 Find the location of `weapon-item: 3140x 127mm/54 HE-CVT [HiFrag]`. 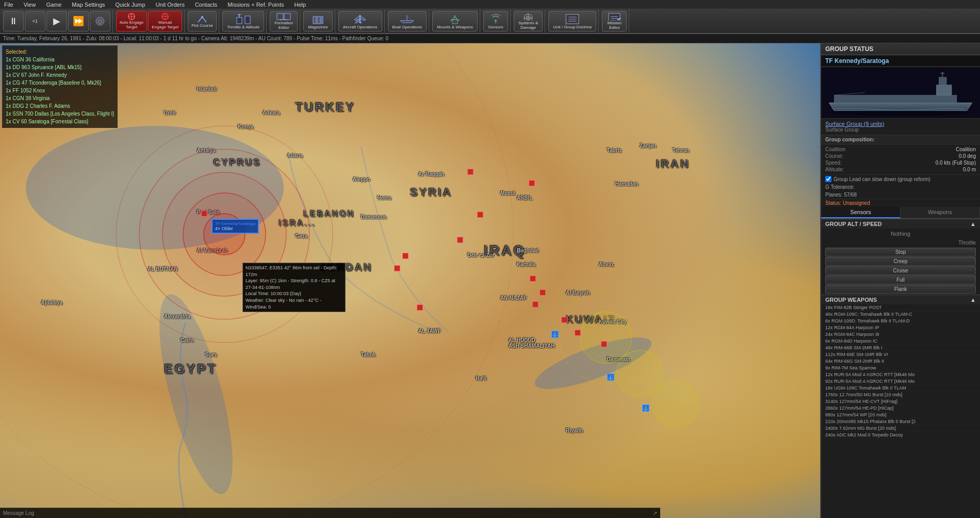

weapon-item: 3140x 127mm/54 HE-CVT [HiFrag] is located at coordinates (901, 401).